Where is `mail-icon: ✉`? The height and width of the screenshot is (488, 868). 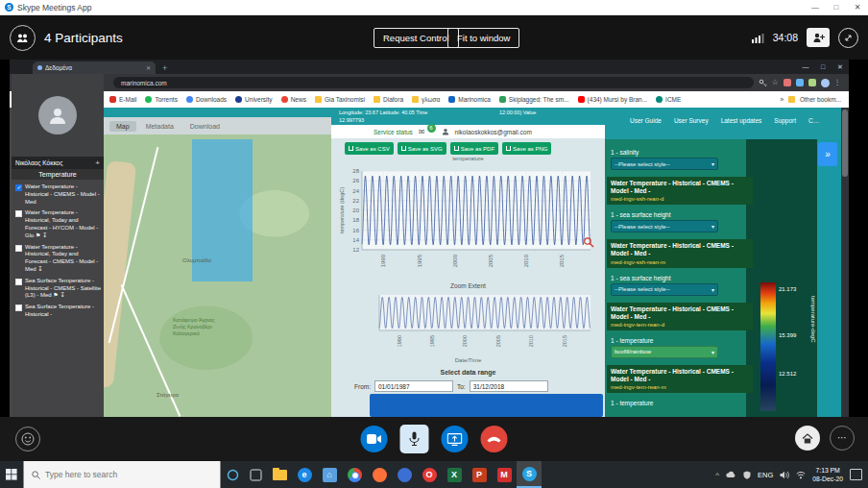
mail-icon: ✉ is located at coordinates (422, 133).